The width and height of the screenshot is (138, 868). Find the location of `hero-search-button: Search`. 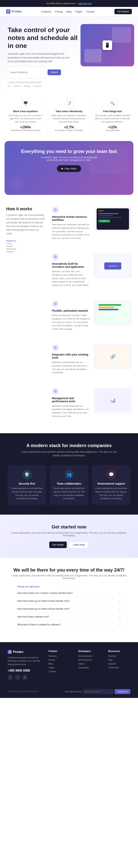

hero-search-button: Search is located at coordinates (54, 72).